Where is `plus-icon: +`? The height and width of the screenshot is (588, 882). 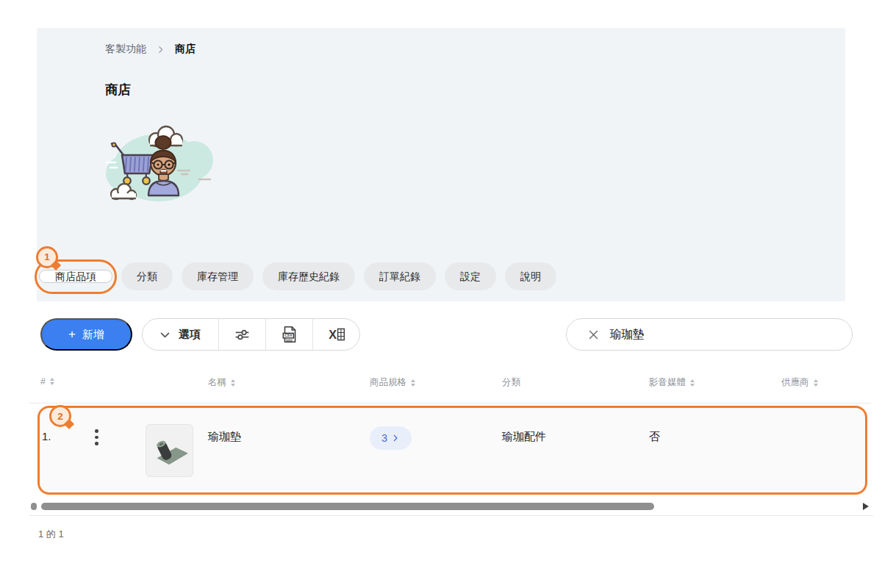
plus-icon: + is located at coordinates (72, 334).